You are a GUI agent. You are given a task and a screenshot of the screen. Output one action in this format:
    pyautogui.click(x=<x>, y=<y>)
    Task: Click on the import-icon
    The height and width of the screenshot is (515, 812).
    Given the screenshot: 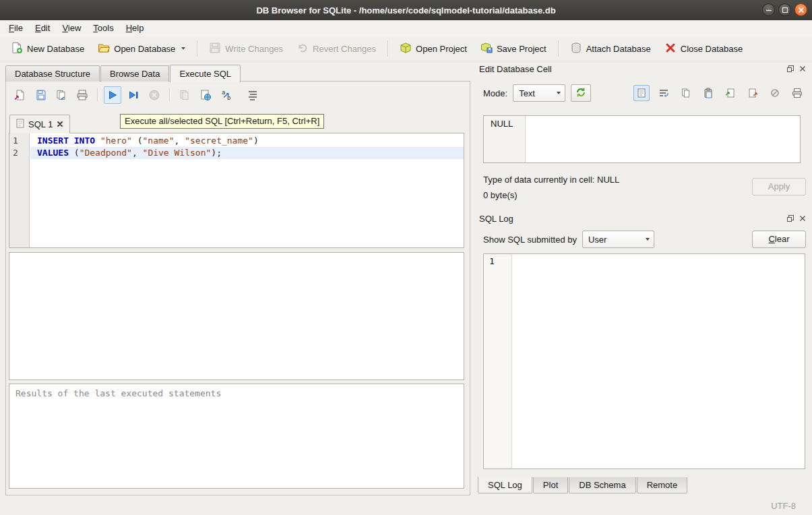 What is the action you would take?
    pyautogui.click(x=730, y=93)
    